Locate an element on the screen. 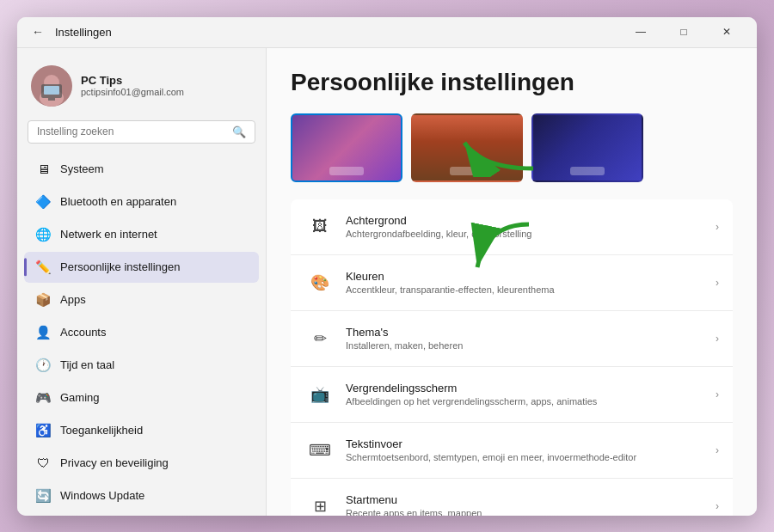 This screenshot has width=774, height=532. sidebar-label-netwerk: Netwerk en internet is located at coordinates (108, 234).